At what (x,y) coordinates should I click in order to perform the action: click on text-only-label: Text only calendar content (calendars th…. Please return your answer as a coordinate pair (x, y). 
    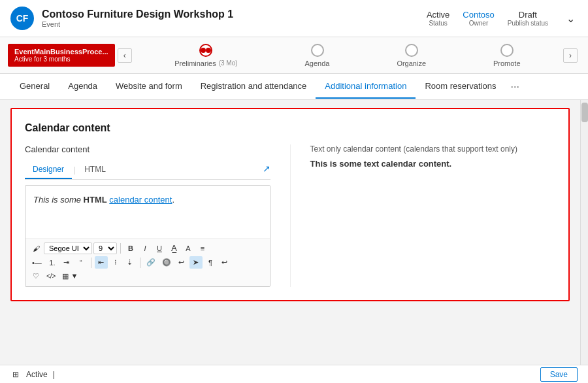
    Looking at the image, I should click on (433, 149).